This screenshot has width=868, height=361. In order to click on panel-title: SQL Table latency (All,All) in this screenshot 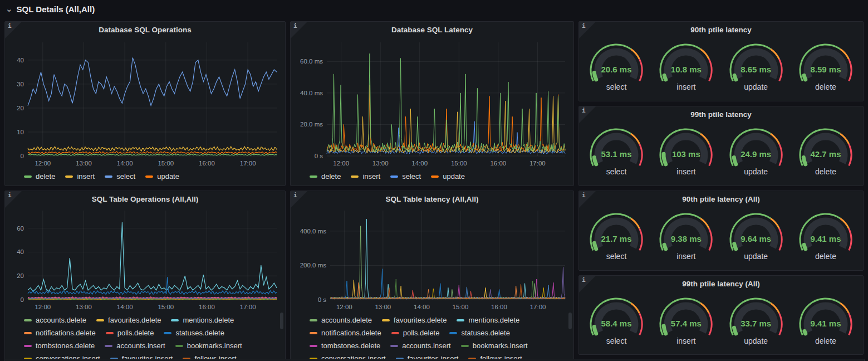, I will do `click(432, 199)`.